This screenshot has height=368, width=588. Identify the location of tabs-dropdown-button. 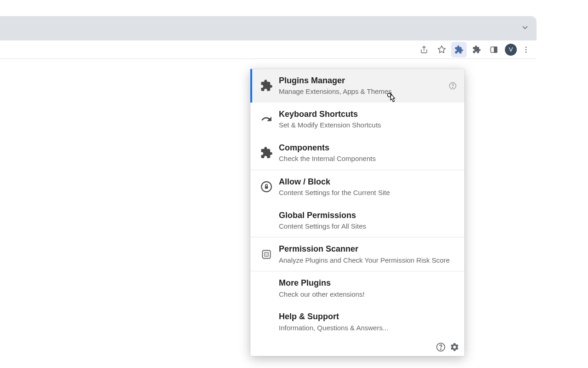
(525, 29).